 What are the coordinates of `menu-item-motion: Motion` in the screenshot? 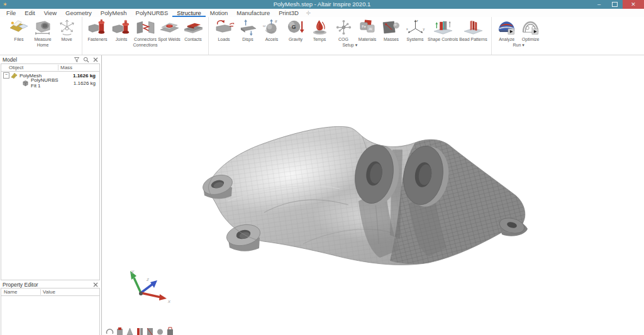 It's located at (219, 13).